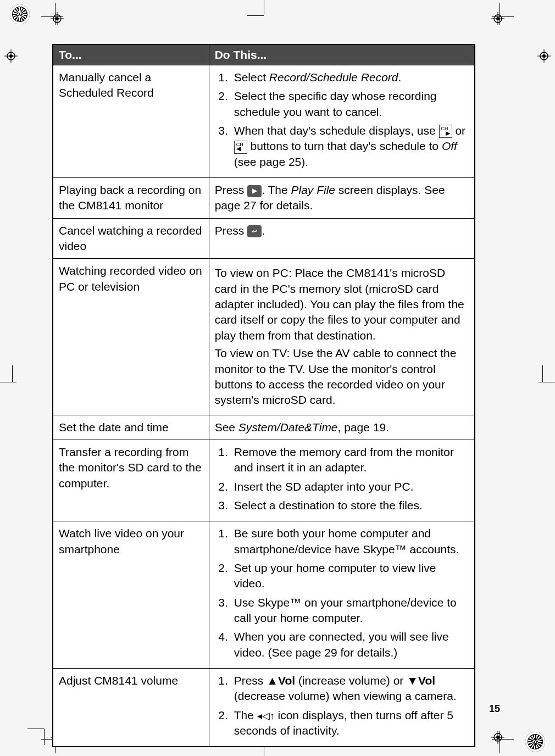 The image size is (555, 756). I want to click on row-do: Select Record/Schedule Record. Select th…, so click(342, 122).